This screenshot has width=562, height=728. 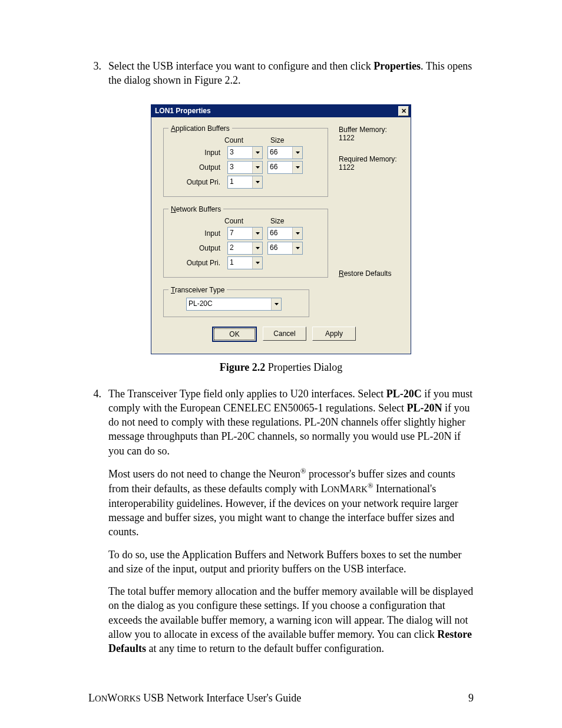 What do you see at coordinates (372, 130) in the screenshot?
I see `buffer-memory-label: Buffer Memory:` at bounding box center [372, 130].